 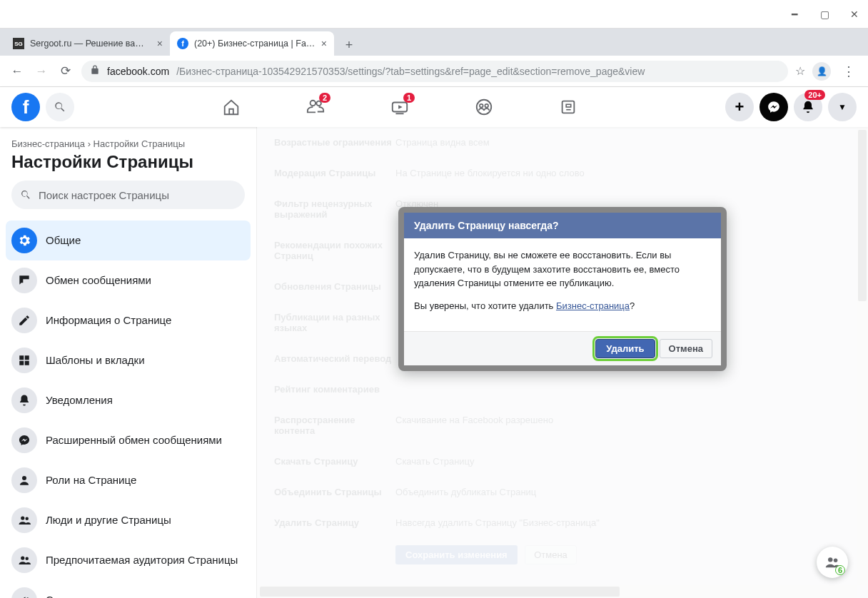 What do you see at coordinates (255, 44) in the screenshot?
I see `tab-title: (20+) Бизнес-страница | Facebo` at bounding box center [255, 44].